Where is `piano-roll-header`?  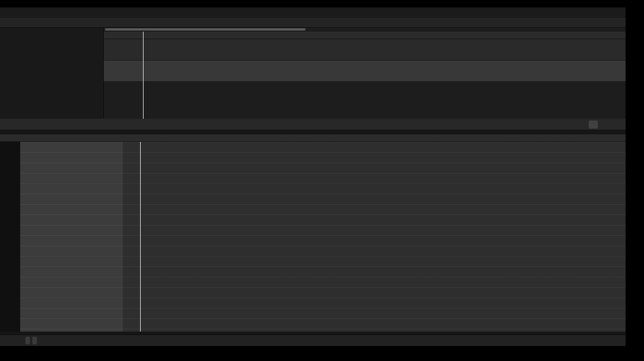 piano-roll-header is located at coordinates (312, 125).